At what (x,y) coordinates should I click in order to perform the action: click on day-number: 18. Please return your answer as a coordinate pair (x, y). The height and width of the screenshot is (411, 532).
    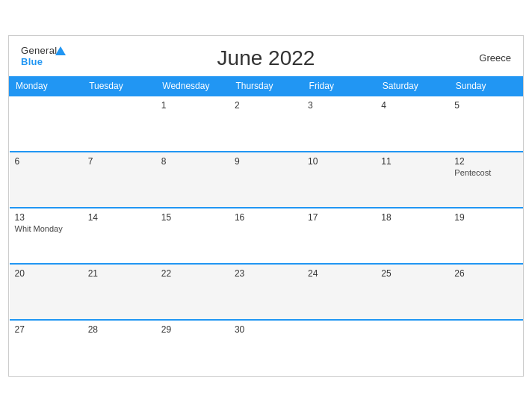
    Looking at the image, I should click on (412, 217).